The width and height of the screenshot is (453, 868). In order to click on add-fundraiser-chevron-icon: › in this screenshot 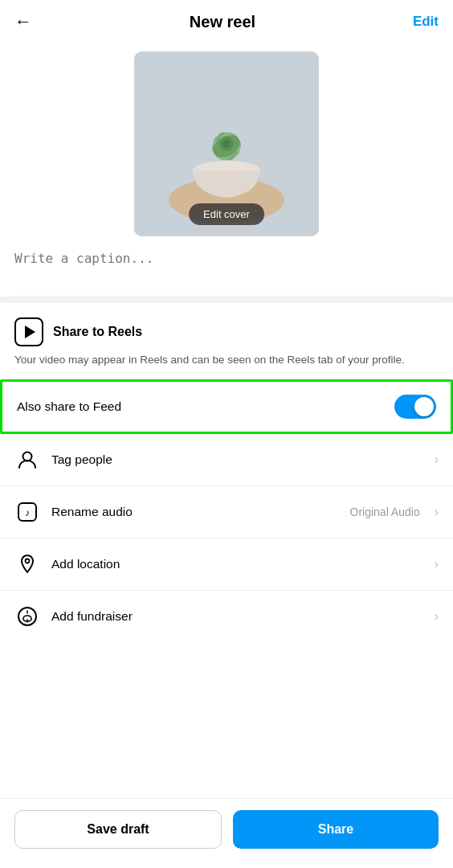, I will do `click(437, 616)`.